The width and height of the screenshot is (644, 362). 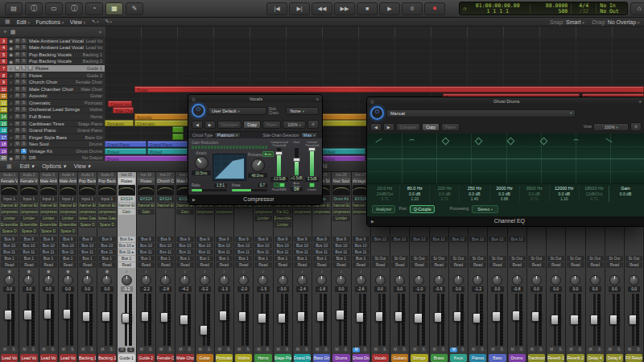 I want to click on plugin-power-button: ⏻, so click(x=377, y=113).